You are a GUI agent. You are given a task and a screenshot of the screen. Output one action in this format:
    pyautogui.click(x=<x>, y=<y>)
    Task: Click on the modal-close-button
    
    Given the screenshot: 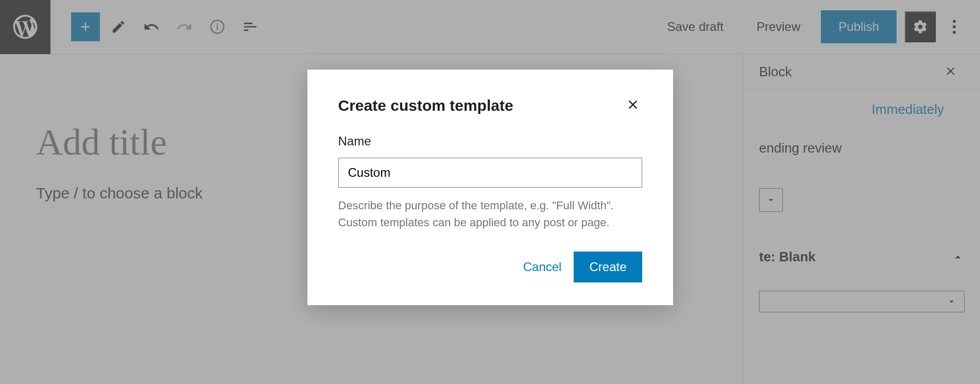 What is the action you would take?
    pyautogui.click(x=633, y=105)
    